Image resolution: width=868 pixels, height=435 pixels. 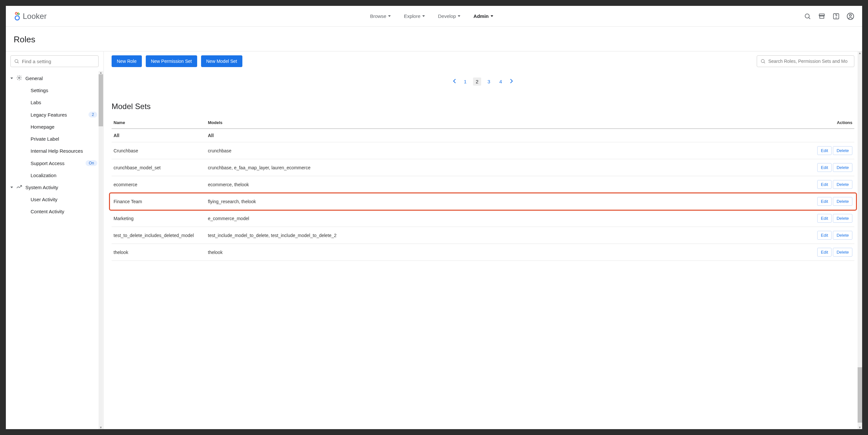 What do you see at coordinates (55, 127) in the screenshot?
I see `sidebar-item: Homepage` at bounding box center [55, 127].